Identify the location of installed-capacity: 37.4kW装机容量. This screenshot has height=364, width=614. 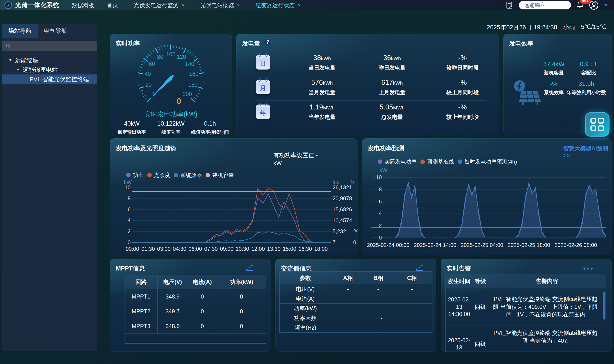
(554, 68).